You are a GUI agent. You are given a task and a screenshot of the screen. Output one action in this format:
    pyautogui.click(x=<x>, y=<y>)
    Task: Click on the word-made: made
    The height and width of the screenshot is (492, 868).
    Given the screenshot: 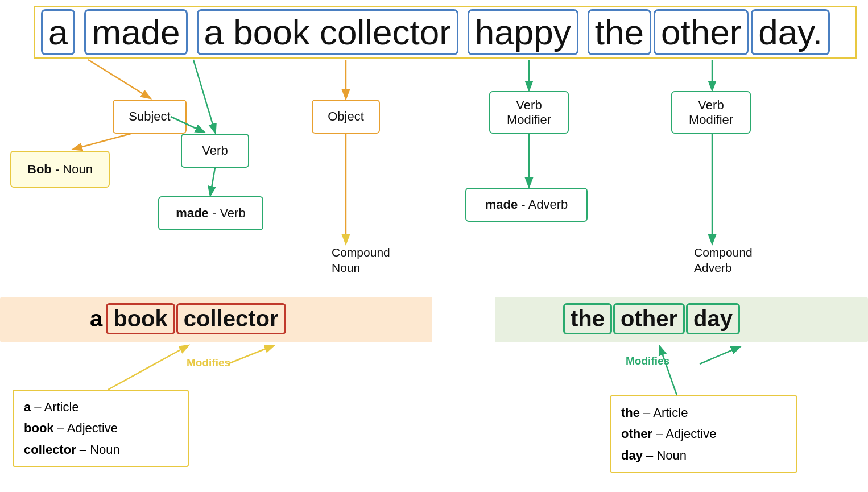 What is the action you would take?
    pyautogui.click(x=135, y=32)
    